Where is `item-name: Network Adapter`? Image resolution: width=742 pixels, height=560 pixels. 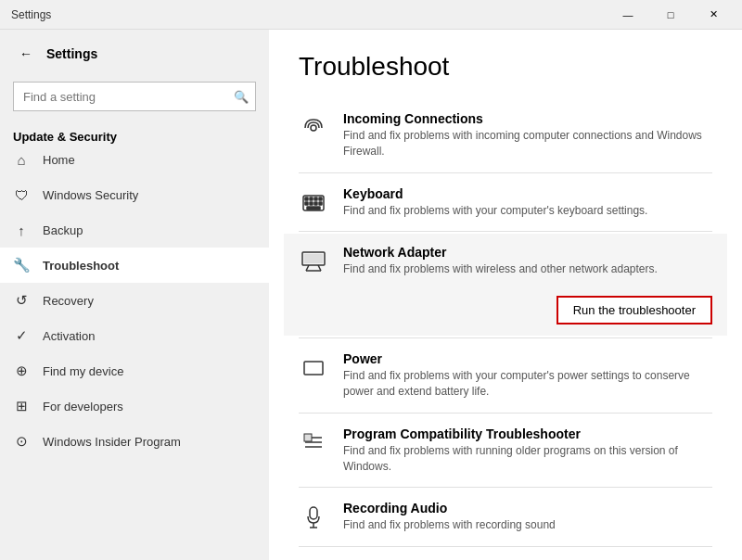
item-name: Network Adapter is located at coordinates (528, 252).